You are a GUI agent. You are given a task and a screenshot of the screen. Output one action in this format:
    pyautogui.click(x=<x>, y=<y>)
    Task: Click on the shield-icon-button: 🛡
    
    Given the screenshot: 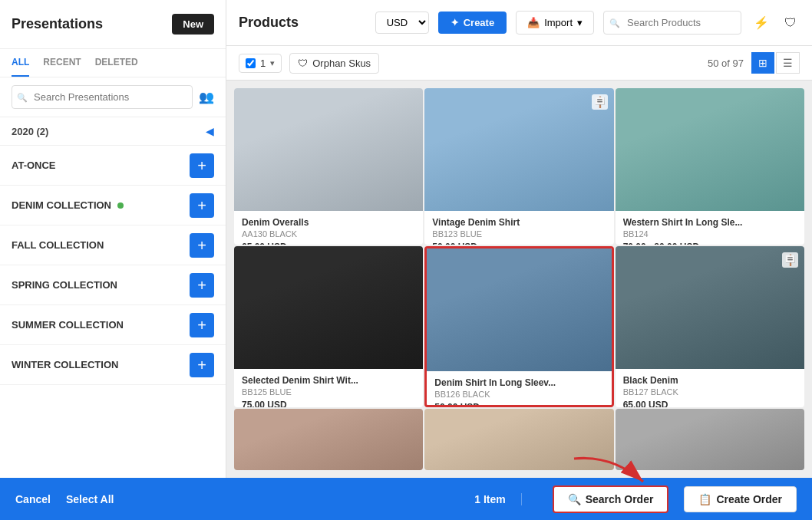 What is the action you would take?
    pyautogui.click(x=791, y=23)
    